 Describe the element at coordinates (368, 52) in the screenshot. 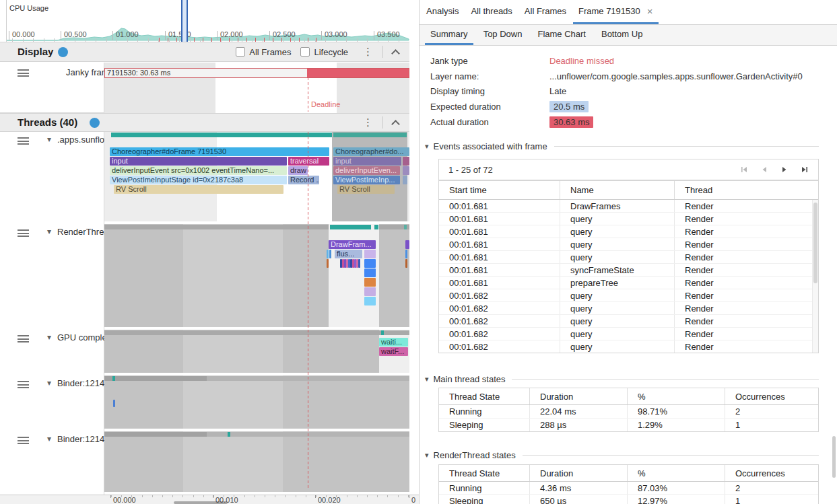

I see `display-more-options-icon: ⋮` at that location.